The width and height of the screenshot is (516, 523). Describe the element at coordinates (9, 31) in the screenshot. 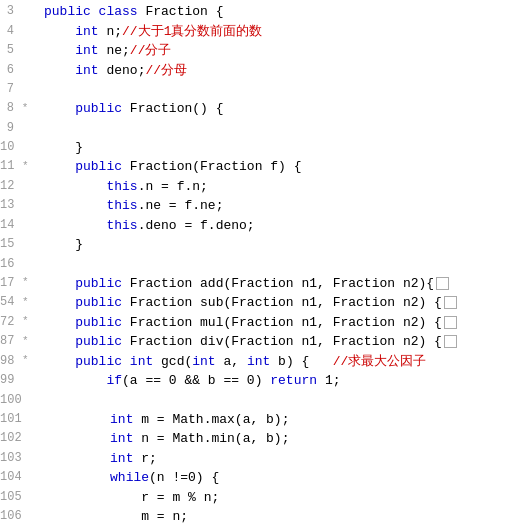

I see `line-number: 4` at that location.